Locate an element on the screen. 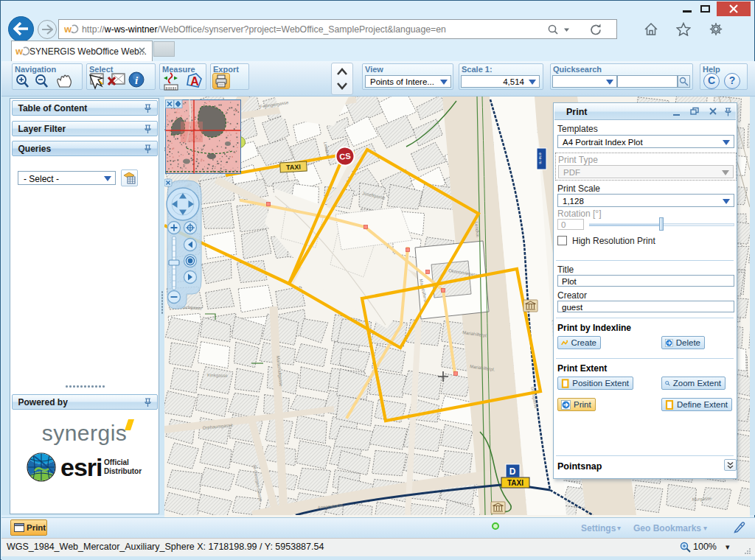 Image resolution: width=755 pixels, height=560 pixels. svg-text: Distributor is located at coordinates (122, 472).